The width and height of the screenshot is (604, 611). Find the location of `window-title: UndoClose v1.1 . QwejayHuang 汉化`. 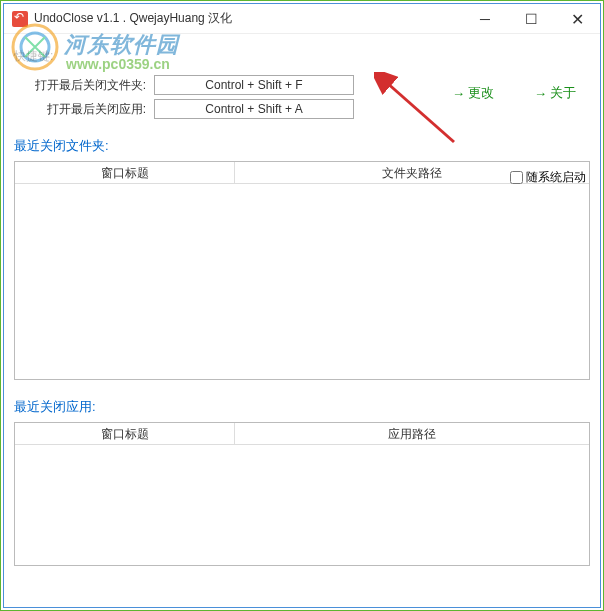

window-title: UndoClose v1.1 . QwejayHuang 汉化 is located at coordinates (133, 18).